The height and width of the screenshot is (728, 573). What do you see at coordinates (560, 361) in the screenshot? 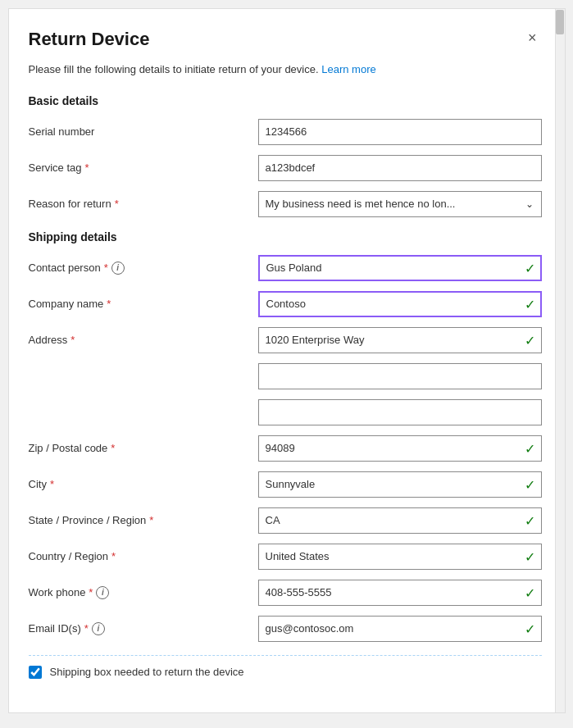
I see `scrollbar` at bounding box center [560, 361].